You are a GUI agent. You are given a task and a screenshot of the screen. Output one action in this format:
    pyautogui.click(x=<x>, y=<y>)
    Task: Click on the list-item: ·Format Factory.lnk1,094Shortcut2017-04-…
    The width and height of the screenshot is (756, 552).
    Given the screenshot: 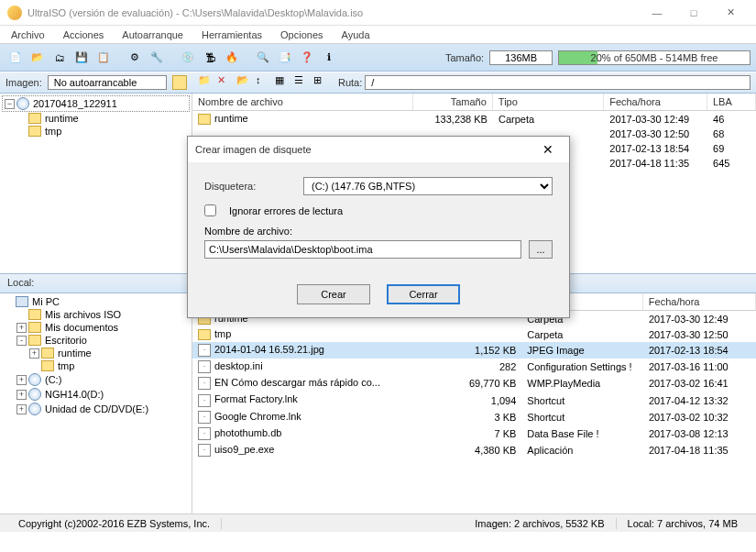 What is the action you would take?
    pyautogui.click(x=475, y=400)
    